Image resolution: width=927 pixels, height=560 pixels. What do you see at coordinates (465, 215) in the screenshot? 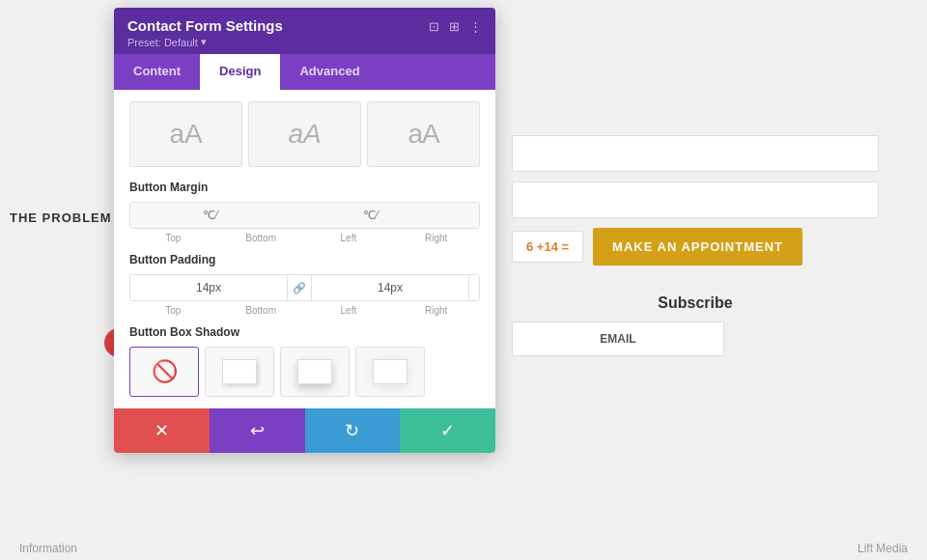
I see `margin-left-group` at bounding box center [465, 215].